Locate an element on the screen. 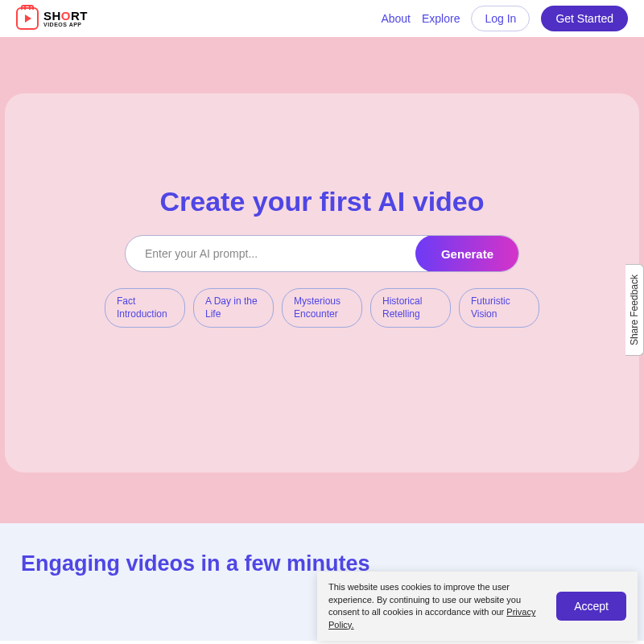 This screenshot has width=644, height=644. nav-explore: Explore is located at coordinates (441, 19).